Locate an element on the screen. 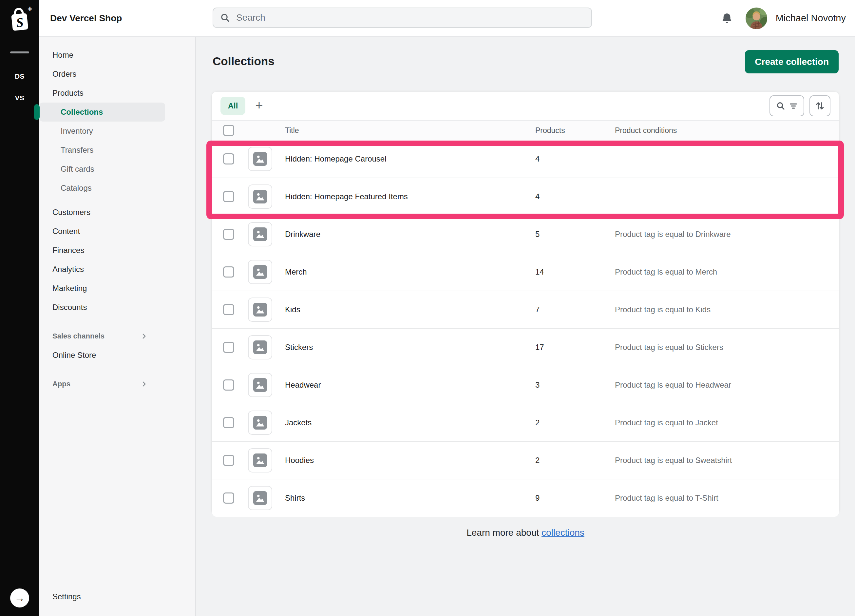  table-row: Drinkware 5 Product tag is equal to Drin… is located at coordinates (526, 234).